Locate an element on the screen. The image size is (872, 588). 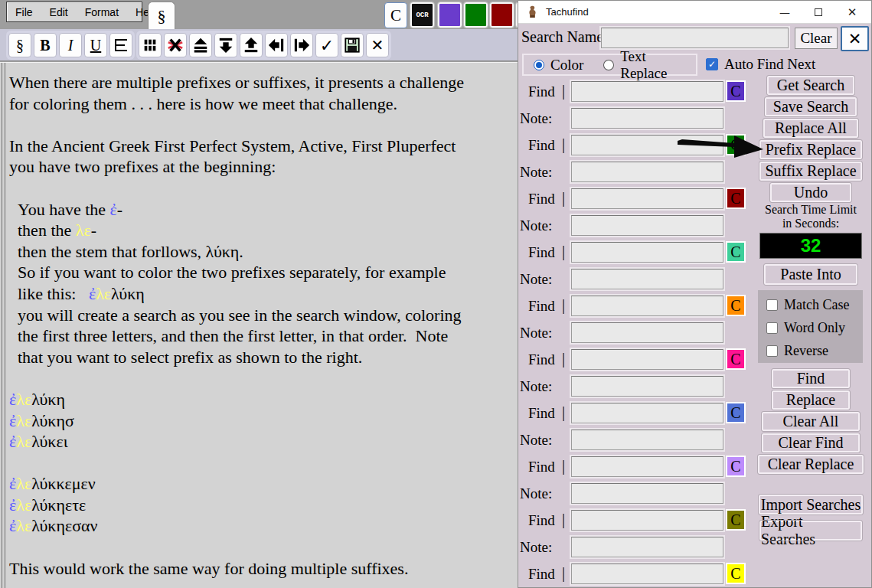
colored-text: ἐ is located at coordinates (12, 421).